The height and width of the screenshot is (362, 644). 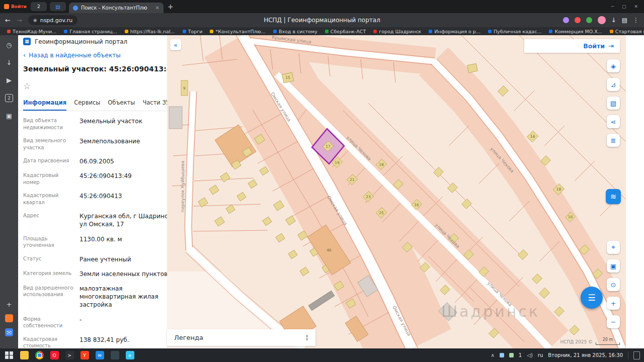 What do you see at coordinates (576, 31) in the screenshot?
I see `bookmark-item: Коммерция МО.Х...` at bounding box center [576, 31].